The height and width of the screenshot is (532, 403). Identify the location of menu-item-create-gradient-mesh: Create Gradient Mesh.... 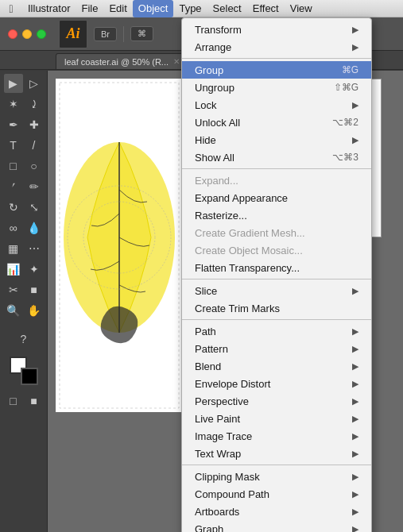
(277, 233).